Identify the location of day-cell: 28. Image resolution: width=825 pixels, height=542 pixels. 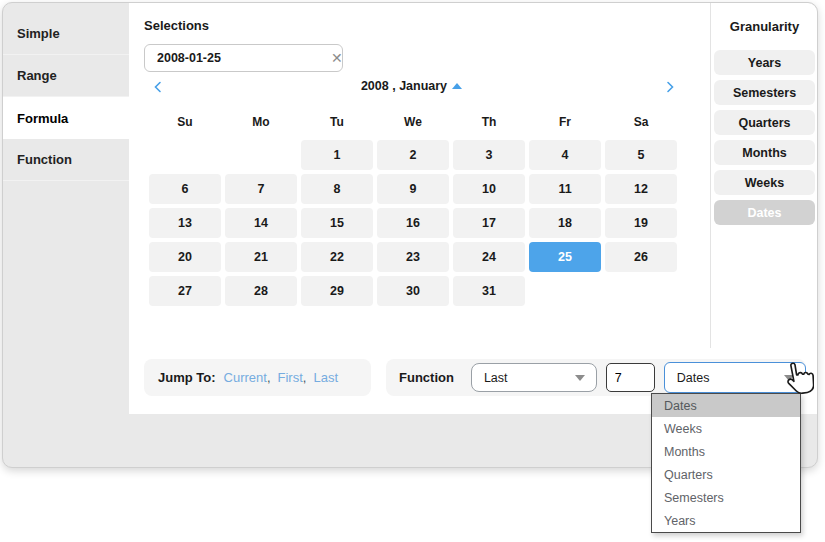
(261, 291).